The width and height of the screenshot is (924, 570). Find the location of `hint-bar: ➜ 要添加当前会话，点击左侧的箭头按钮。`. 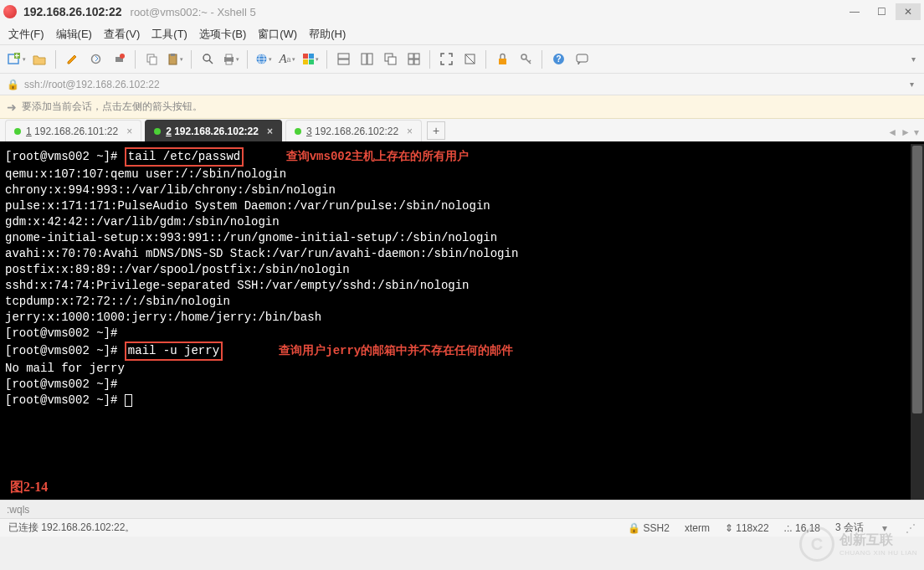

hint-bar: ➜ 要添加当前会话，点击左侧的箭头按钮。 is located at coordinates (462, 107).